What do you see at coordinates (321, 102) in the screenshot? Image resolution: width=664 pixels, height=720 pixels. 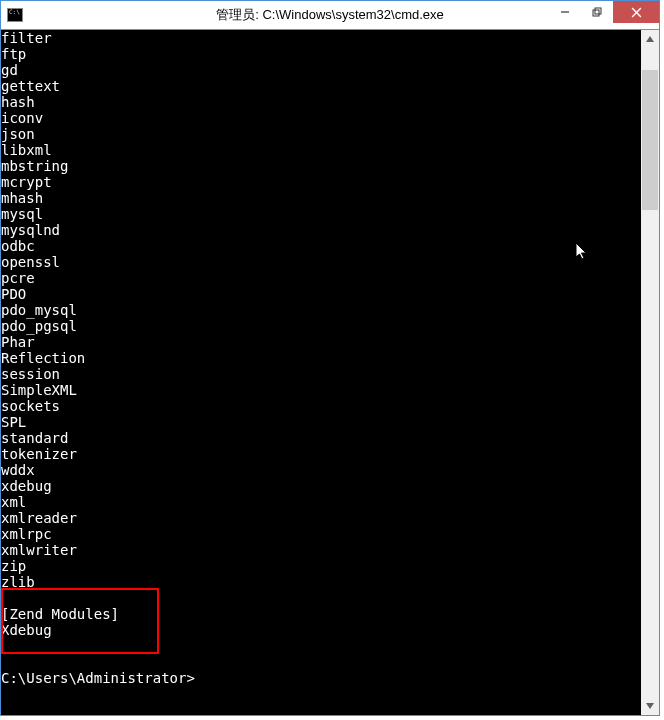 I see `terminal-line: hash` at bounding box center [321, 102].